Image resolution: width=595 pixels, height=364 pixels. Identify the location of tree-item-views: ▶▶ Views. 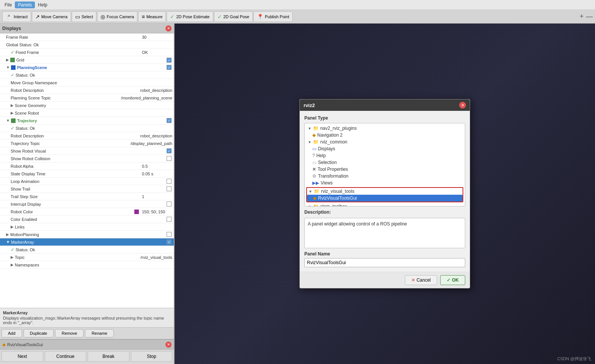
(385, 183).